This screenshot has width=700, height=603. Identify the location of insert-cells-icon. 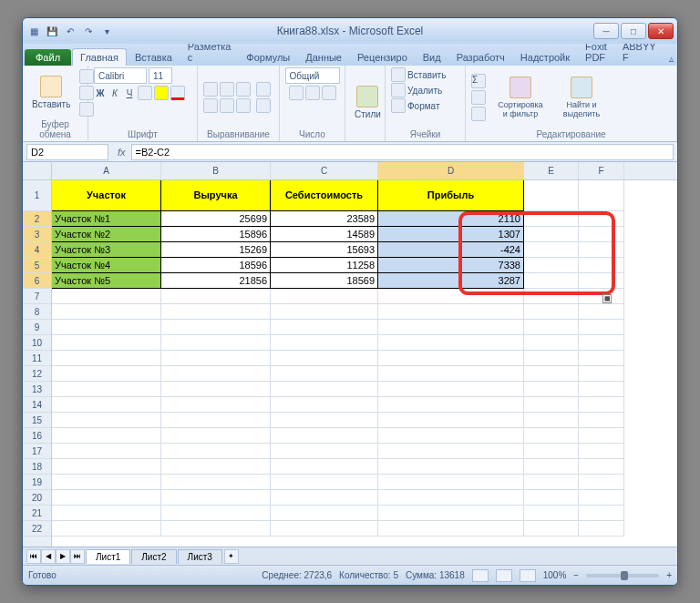
(398, 75).